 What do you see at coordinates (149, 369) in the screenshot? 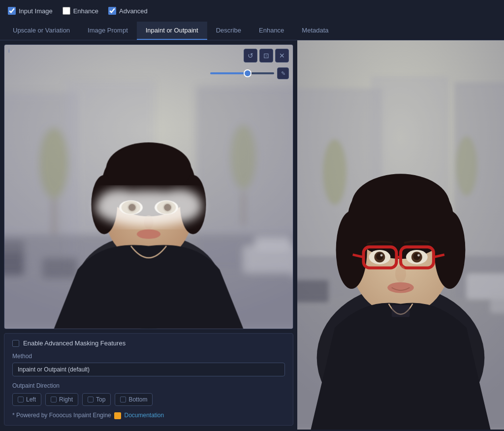
I see `method-select: Inpaint or Outpaint (default)` at bounding box center [149, 369].